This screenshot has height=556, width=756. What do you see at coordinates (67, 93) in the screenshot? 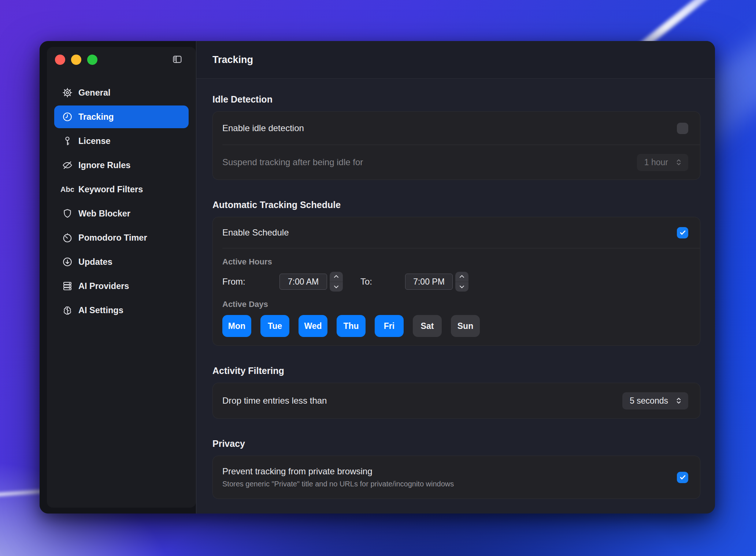
I see `gear-icon` at bounding box center [67, 93].